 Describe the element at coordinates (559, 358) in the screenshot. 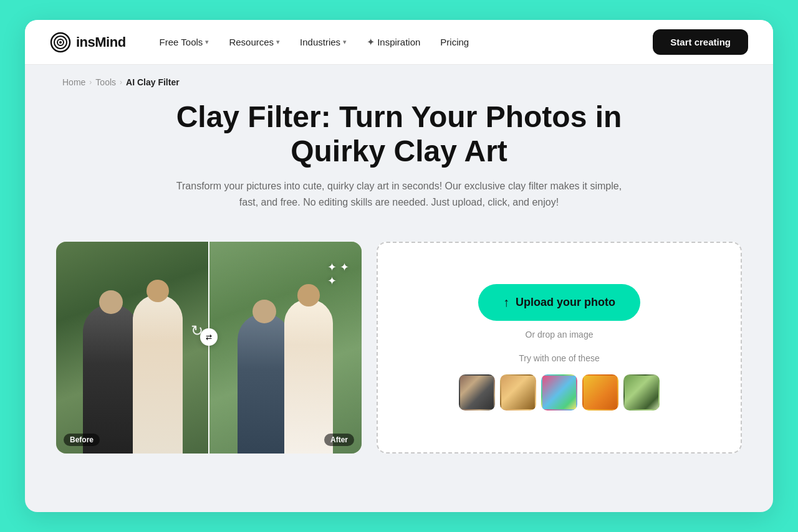

I see `try-with-label: Try with one of these` at that location.